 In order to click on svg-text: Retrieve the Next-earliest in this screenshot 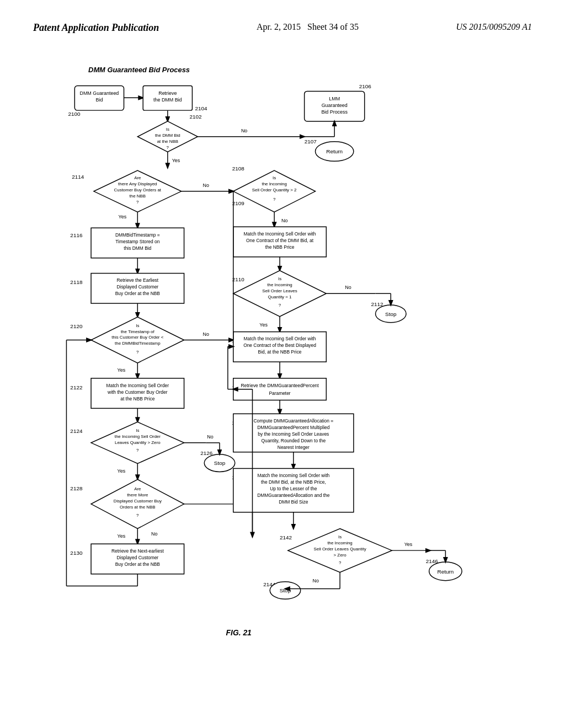, I will do `click(138, 551)`.